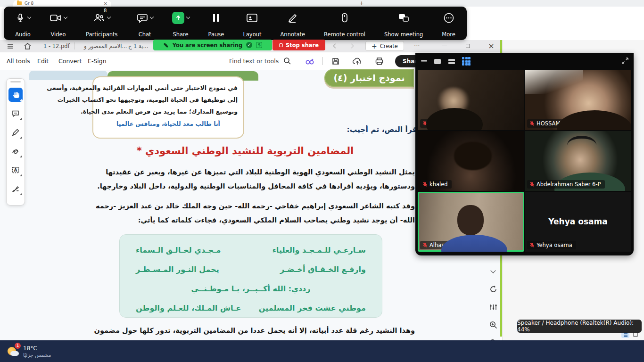 This screenshot has height=362, width=644. Describe the element at coordinates (252, 24) in the screenshot. I see `layout-button: Layout` at that location.